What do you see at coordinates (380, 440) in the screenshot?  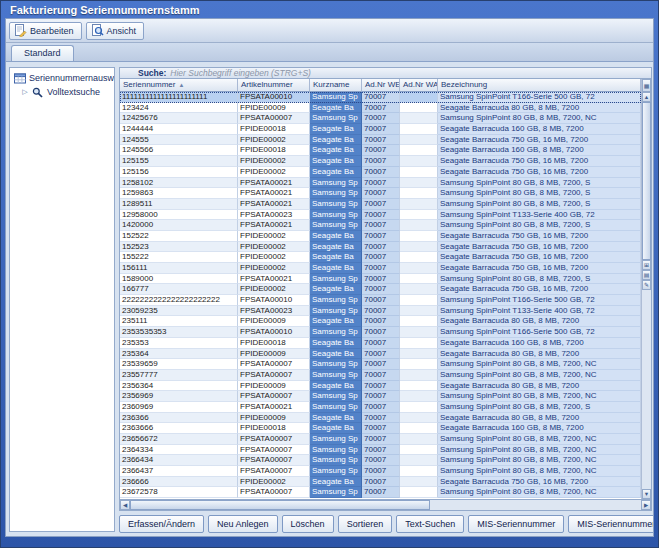 I see `table-row: 23656672FPSATA00007Samsung Sp70007Samsun…` at bounding box center [380, 440].